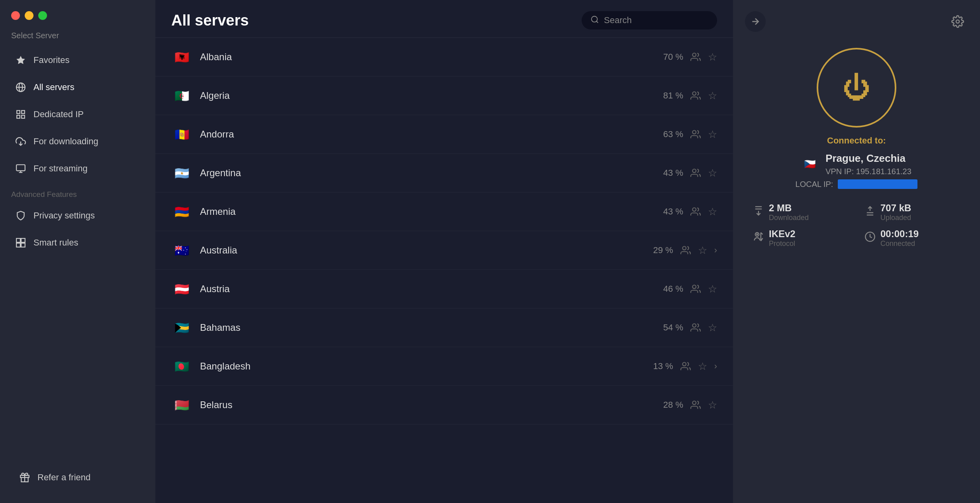 The width and height of the screenshot is (980, 503). What do you see at coordinates (21, 60) in the screenshot?
I see `star-icon` at bounding box center [21, 60].